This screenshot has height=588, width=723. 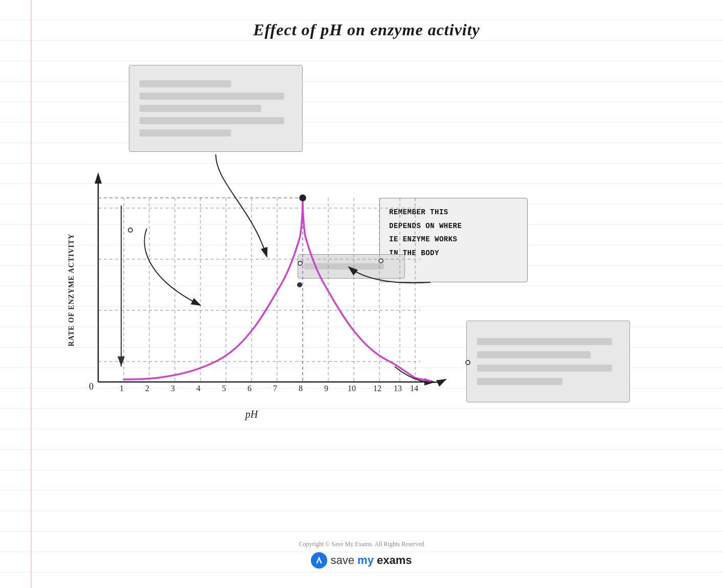 I want to click on svg-text: 1, so click(x=122, y=389).